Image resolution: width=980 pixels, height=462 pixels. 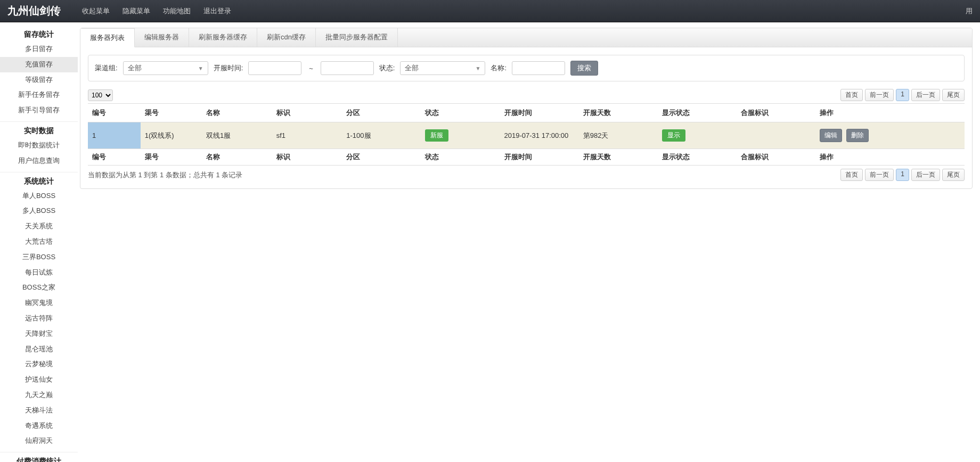 I want to click on table-row: 1 1(双线系) 双线1服 sf1 1-100服 新服 2019-07-31 1…, so click(x=526, y=136).